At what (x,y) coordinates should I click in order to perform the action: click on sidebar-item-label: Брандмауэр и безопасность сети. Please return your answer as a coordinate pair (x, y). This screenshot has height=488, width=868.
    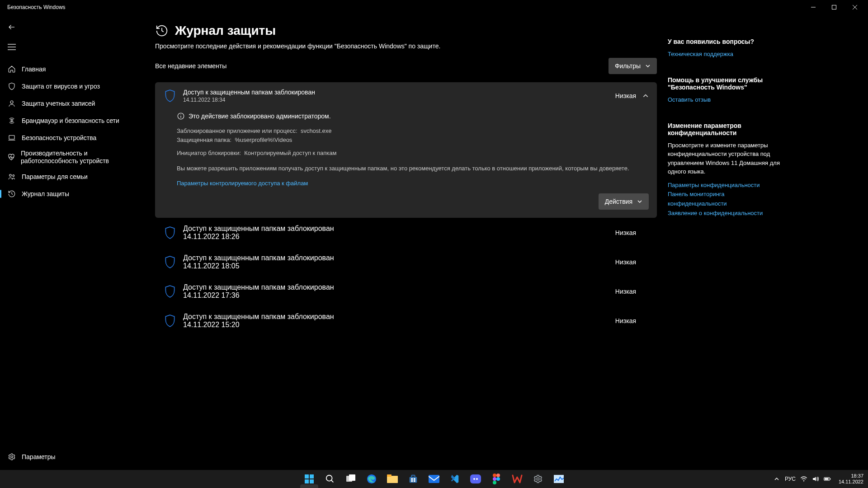
    Looking at the image, I should click on (71, 121).